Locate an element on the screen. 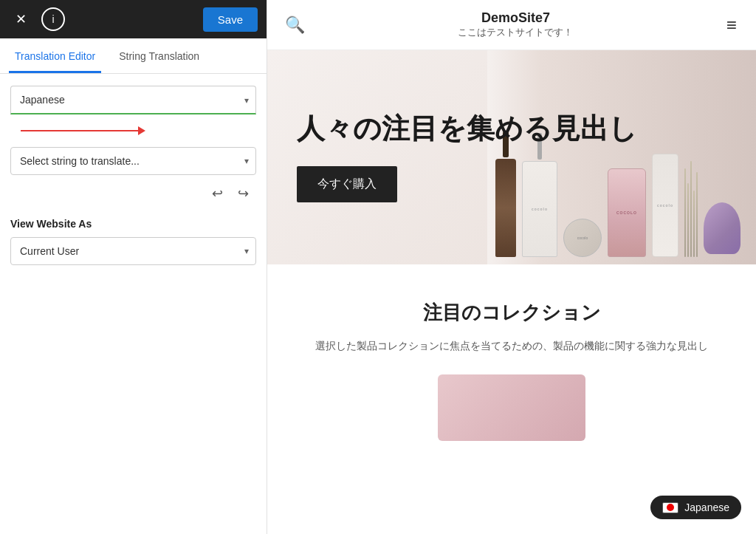  undo-button: ↩ is located at coordinates (217, 194).